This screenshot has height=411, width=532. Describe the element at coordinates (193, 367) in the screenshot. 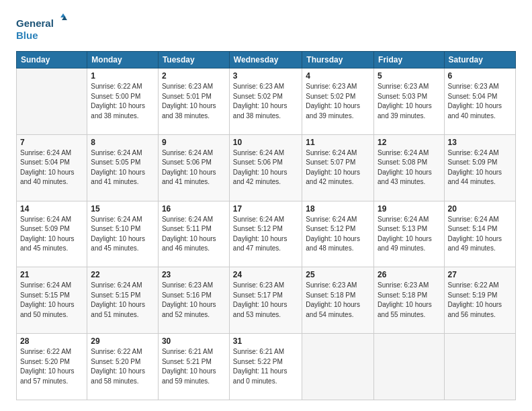

I see `calendar-cell: 30Sunrise: 6:21 AMSunset: 5:21 PMDayligh…` at that location.